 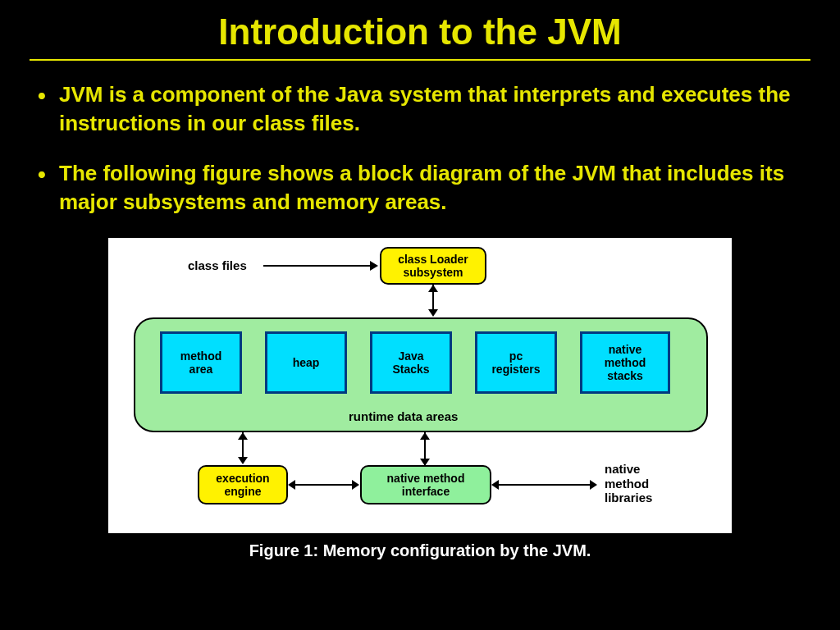 What do you see at coordinates (433, 266) in the screenshot?
I see `box-class-loader: class Loader subsystem` at bounding box center [433, 266].